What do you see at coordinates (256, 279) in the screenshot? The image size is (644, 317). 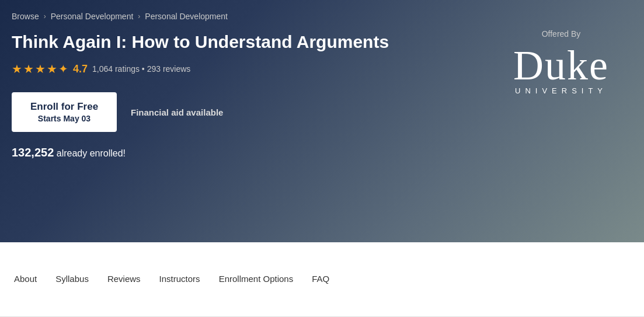 I see `nav-enrollment: Enrollment Options` at bounding box center [256, 279].